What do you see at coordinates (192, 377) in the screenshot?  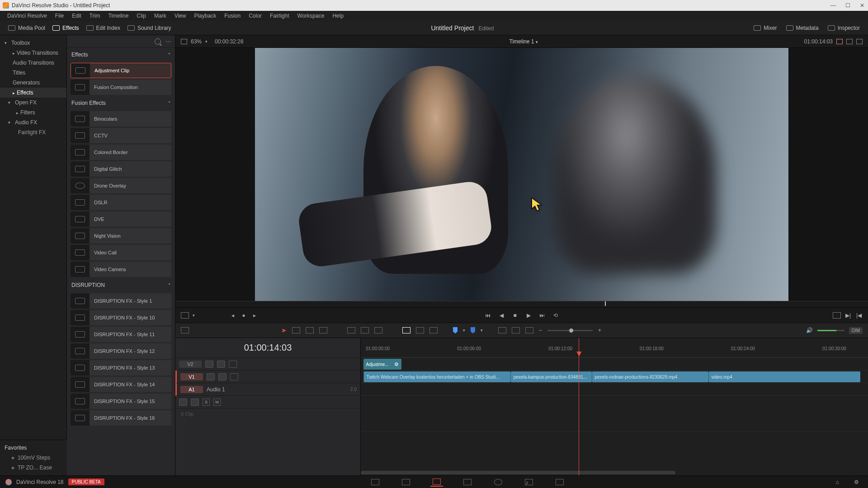 I see `track-name: V1` at bounding box center [192, 377].